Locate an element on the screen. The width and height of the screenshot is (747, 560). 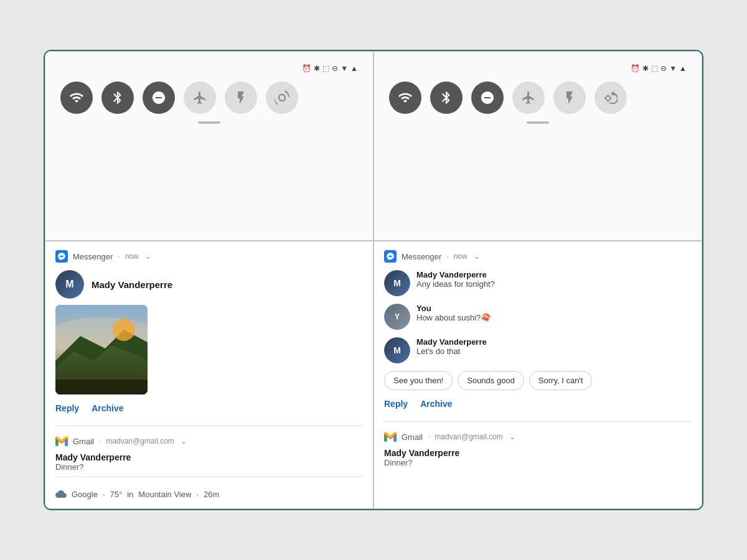
weather-time-ago: 26m is located at coordinates (212, 494).